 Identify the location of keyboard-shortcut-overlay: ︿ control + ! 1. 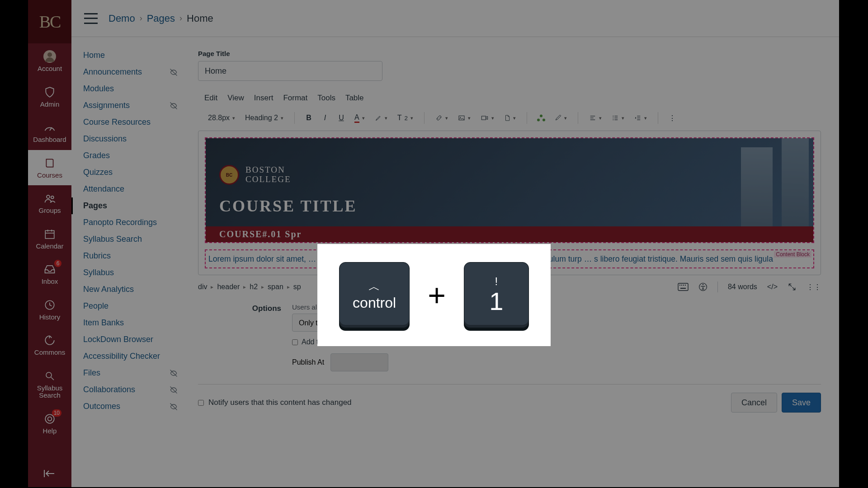
(434, 295).